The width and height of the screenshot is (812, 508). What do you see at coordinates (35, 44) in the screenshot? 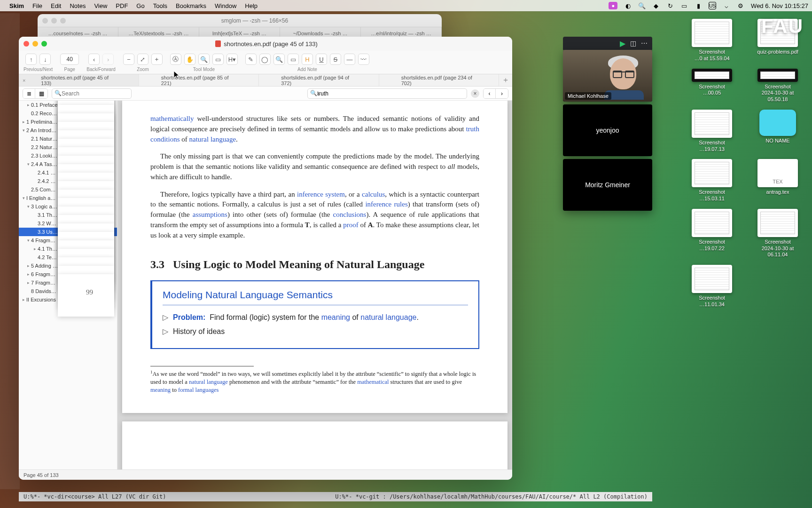
I see `minimize-button` at bounding box center [35, 44].